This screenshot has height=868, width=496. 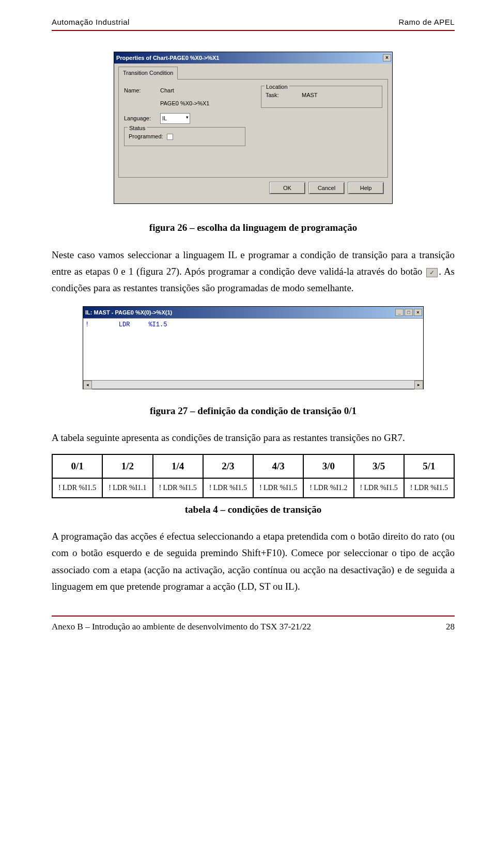 What do you see at coordinates (253, 58) in the screenshot?
I see `dialog-titlebar: Properties of Chart-PAGE0 %X0->%X1 ×` at bounding box center [253, 58].